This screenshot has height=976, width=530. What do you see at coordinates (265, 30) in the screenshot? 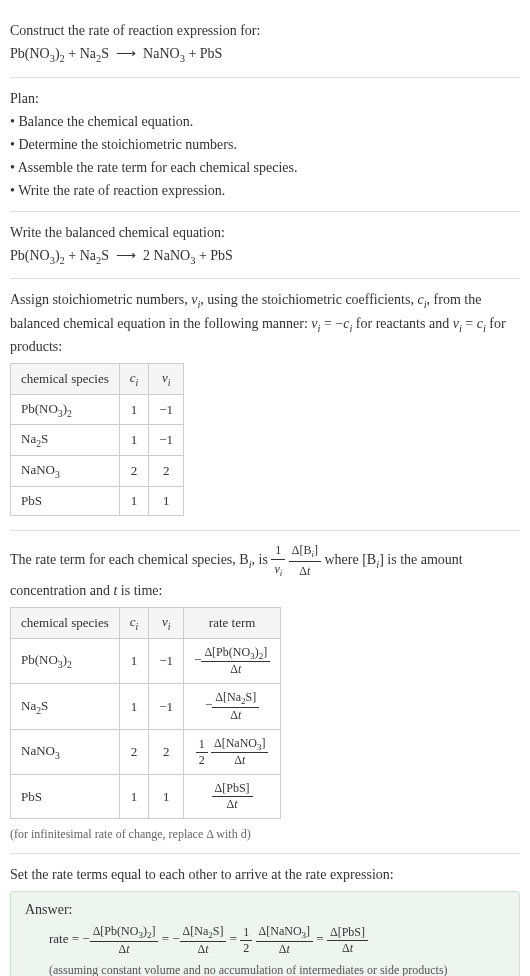
I see `prompt-text: Construct the rate of reaction expressio…` at bounding box center [265, 30].